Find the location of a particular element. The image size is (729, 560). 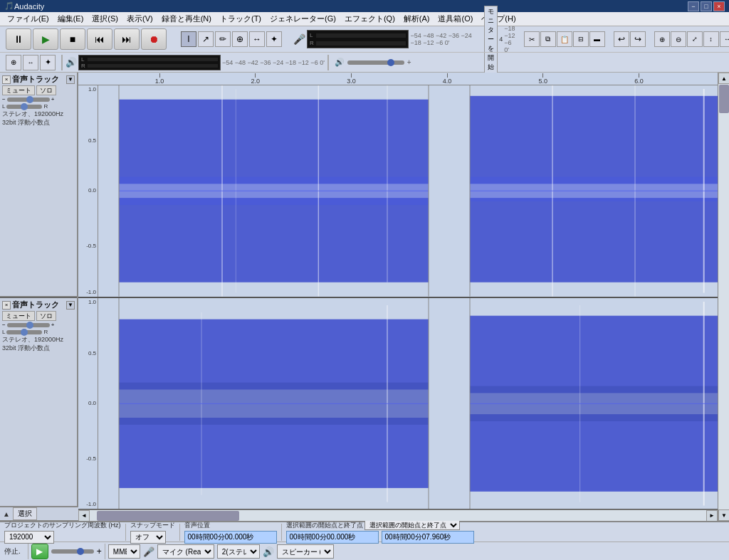

snap-mode-select: オフ is located at coordinates (148, 537).